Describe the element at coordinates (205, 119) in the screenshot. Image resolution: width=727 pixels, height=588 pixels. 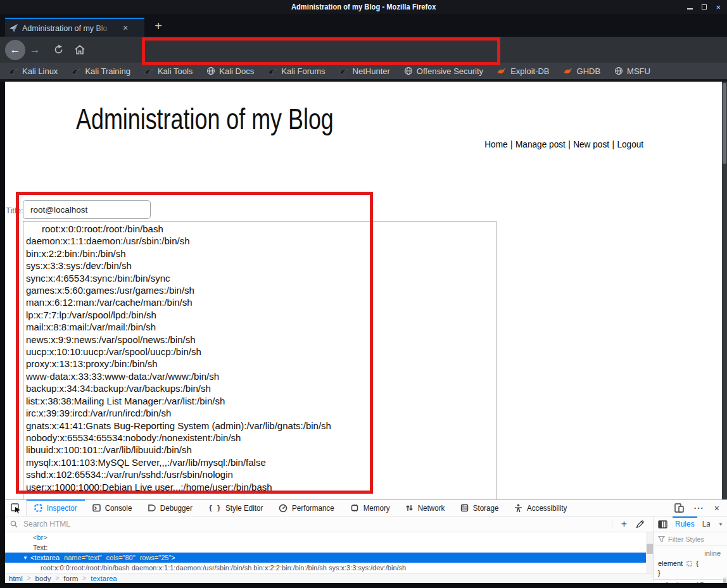
I see `page-title: Administration of my Blog` at that location.